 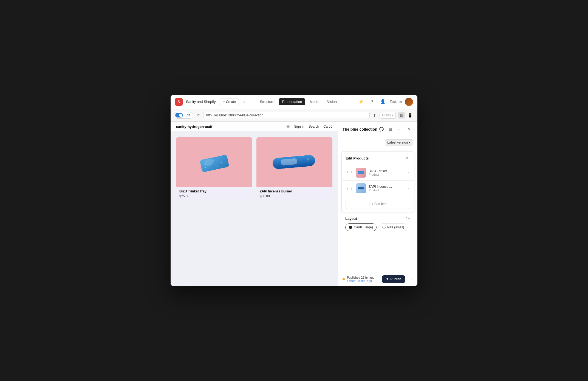 I want to click on status-dot, so click(x=344, y=279).